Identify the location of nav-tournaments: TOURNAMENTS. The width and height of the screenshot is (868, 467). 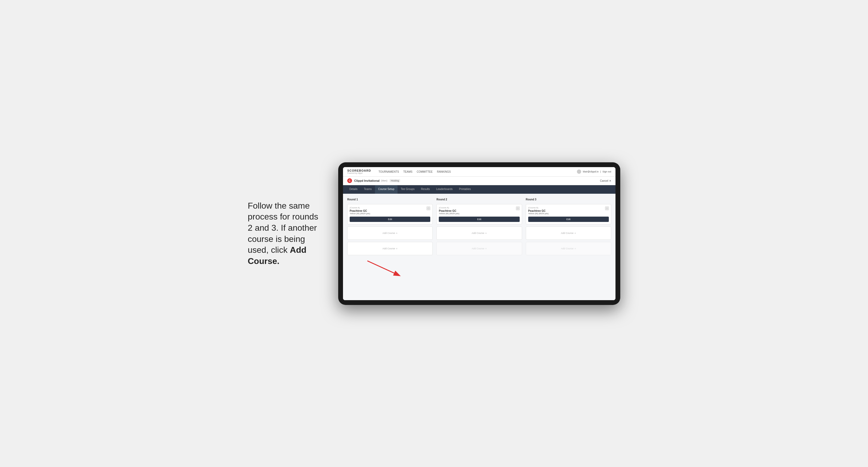
(389, 172).